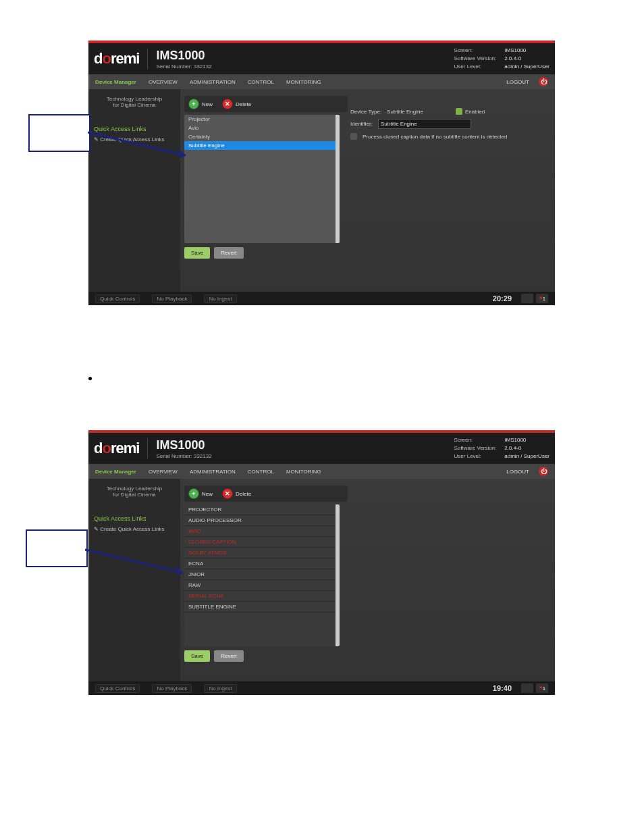  I want to click on device-type-value: Subtitle Engine, so click(405, 112).